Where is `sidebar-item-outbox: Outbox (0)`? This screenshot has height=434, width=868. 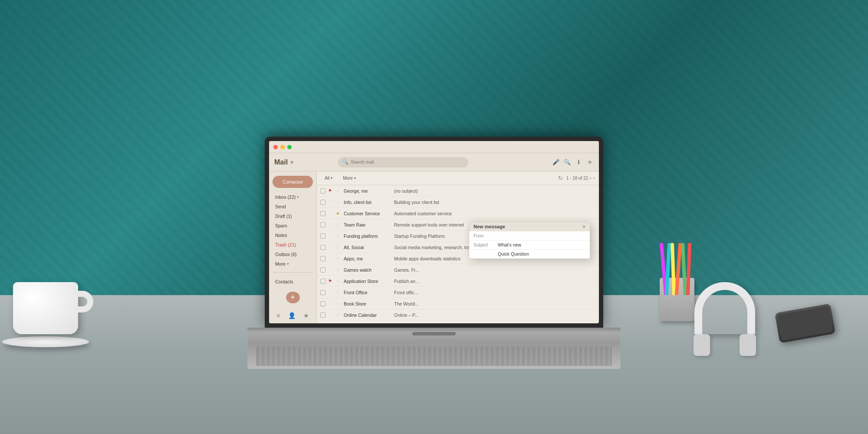
sidebar-item-outbox: Outbox (0) is located at coordinates (293, 254).